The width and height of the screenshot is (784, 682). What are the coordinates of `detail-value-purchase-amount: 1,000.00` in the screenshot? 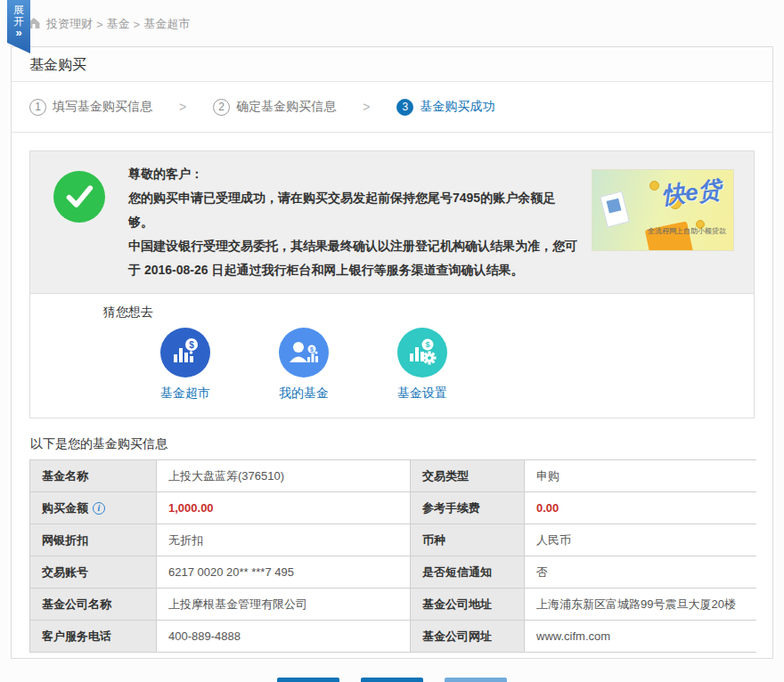 It's located at (283, 507).